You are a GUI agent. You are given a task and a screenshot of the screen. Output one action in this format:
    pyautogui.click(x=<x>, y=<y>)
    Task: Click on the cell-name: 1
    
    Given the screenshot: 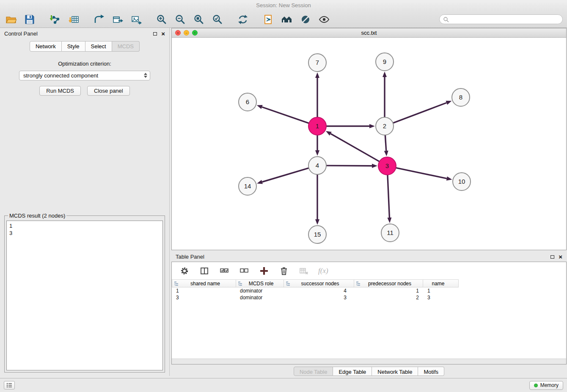 What is the action you would take?
    pyautogui.click(x=441, y=291)
    